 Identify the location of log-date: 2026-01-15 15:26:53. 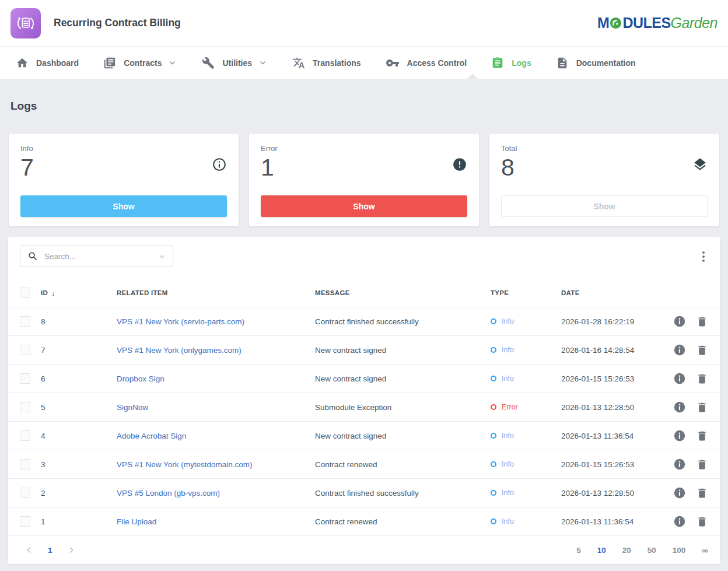
(613, 379).